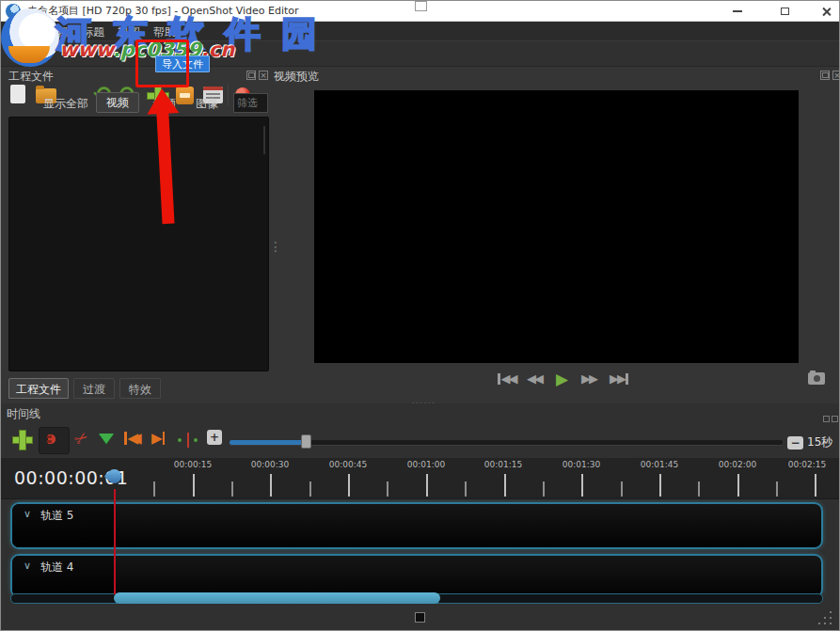  I want to click on preview-panel-title: 视频预览, so click(296, 77).